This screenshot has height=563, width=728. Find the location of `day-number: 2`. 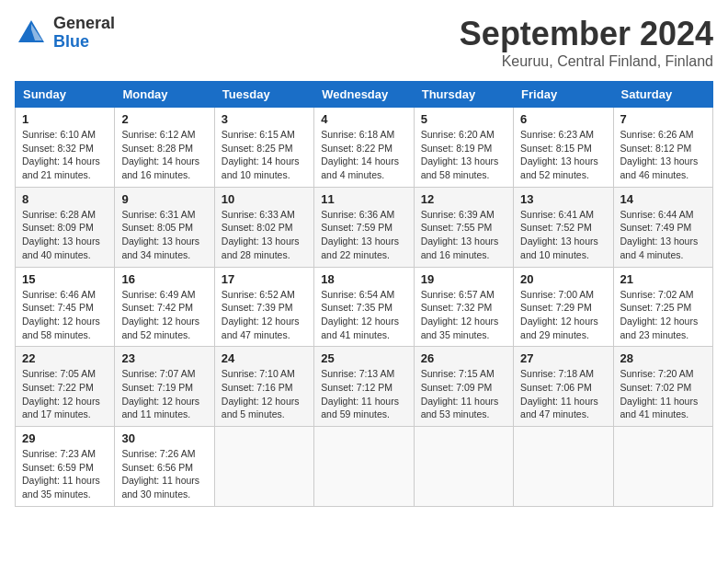

day-number: 2 is located at coordinates (164, 120).